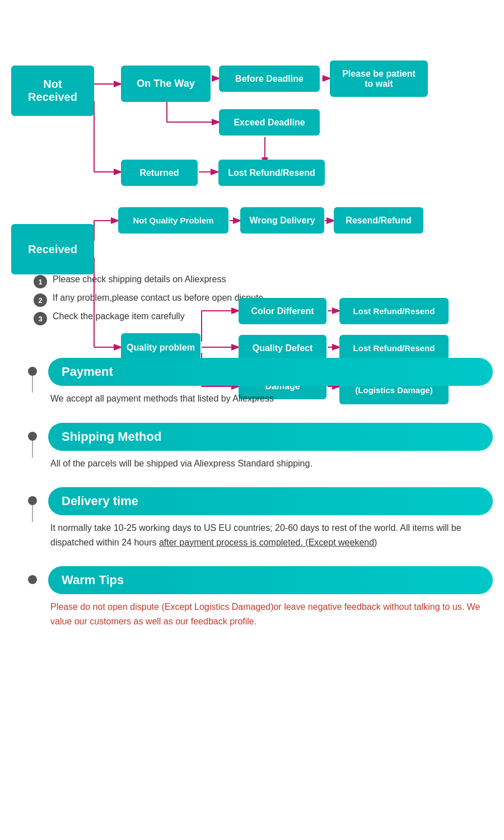 The height and width of the screenshot is (840, 504). What do you see at coordinates (260, 597) in the screenshot?
I see `warm-tips-block: Warm Tips Please do not open dispute (Ex…` at bounding box center [260, 597].